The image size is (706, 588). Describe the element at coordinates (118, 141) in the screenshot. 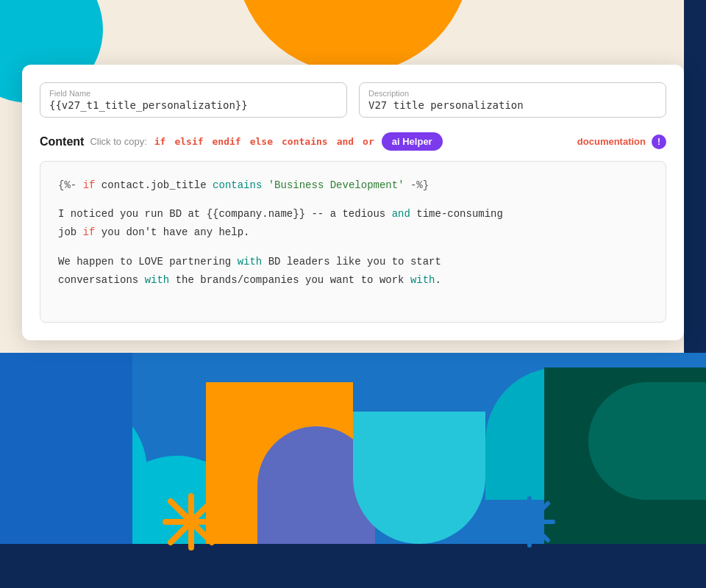

I see `click-to-copy-text: Click to copy:` at that location.